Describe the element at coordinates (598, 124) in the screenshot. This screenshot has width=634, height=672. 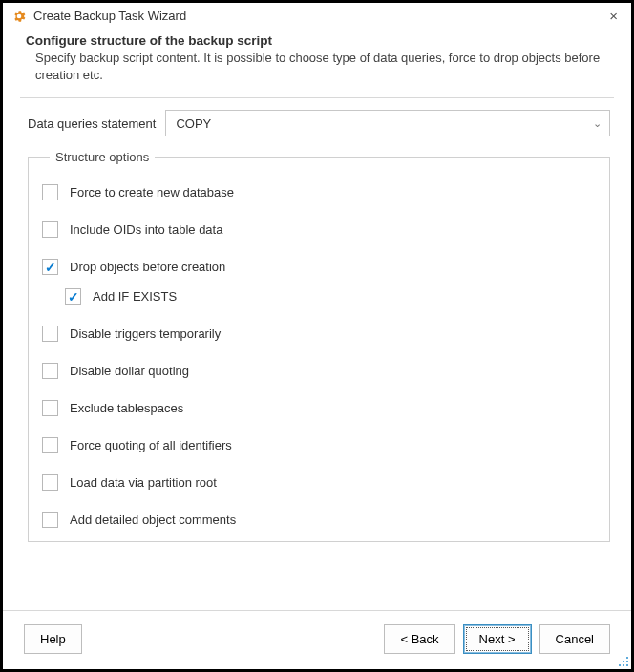
I see `chevron-down-icon: ⌄` at that location.